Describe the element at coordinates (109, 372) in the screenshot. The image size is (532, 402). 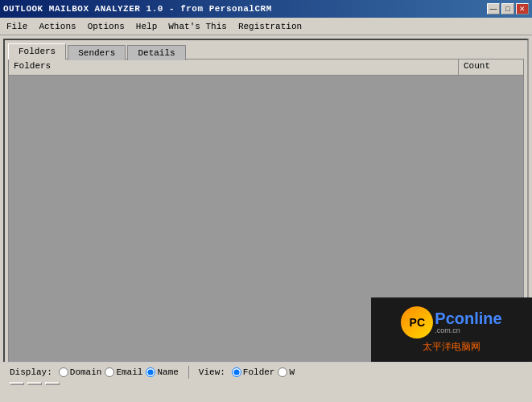
I see `radio-email-input` at that location.